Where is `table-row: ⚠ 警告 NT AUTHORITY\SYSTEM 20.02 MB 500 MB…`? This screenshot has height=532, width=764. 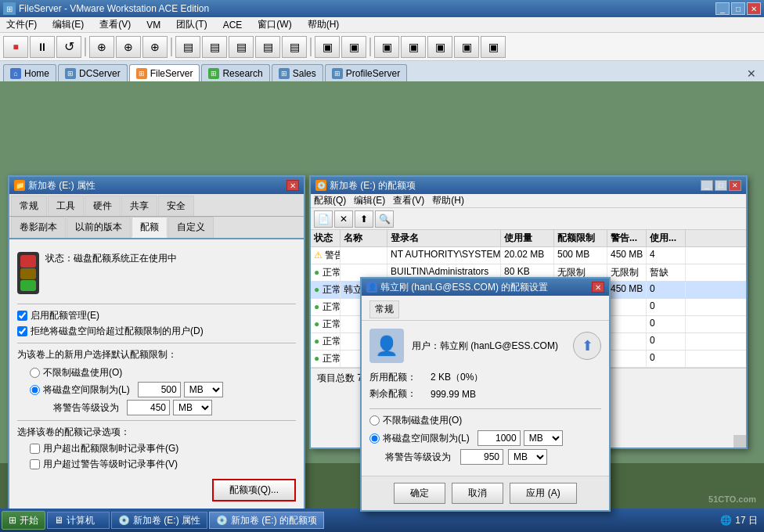 table-row: ⚠ 警告 NT AUTHORITY\SYSTEM 20.02 MB 500 MB… is located at coordinates (528, 256).